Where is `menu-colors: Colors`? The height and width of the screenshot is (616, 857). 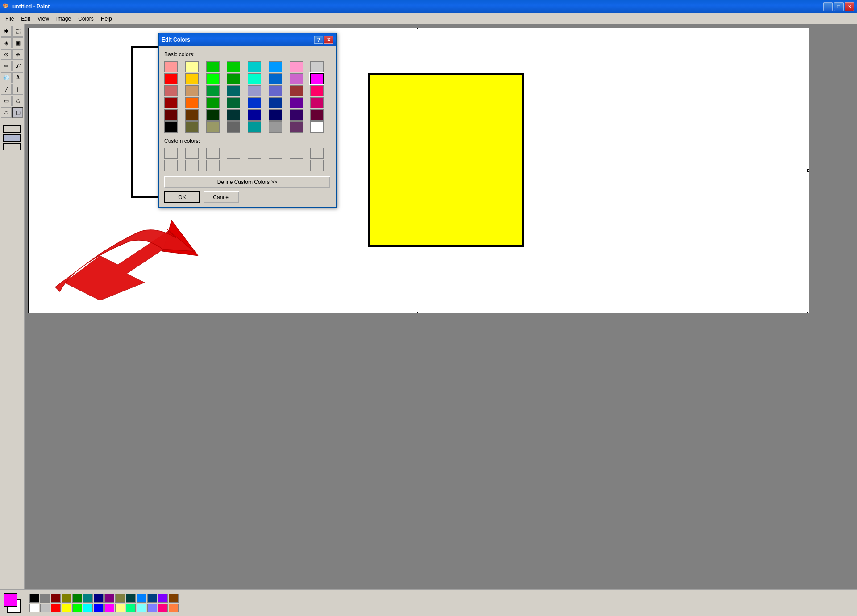 menu-colors: Colors is located at coordinates (86, 19).